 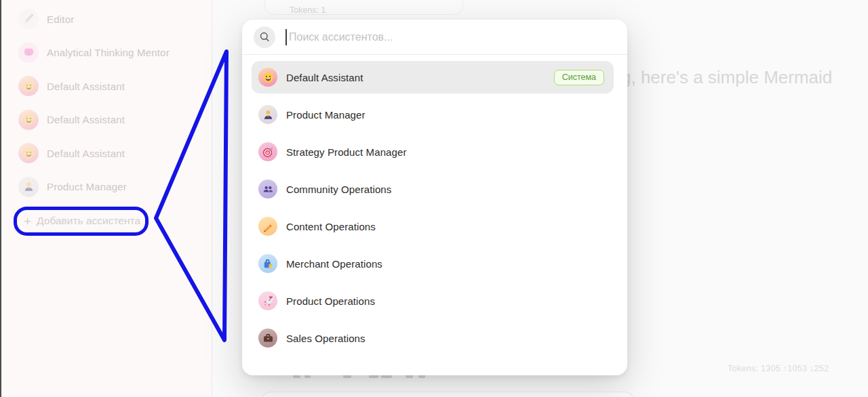 What do you see at coordinates (308, 10) in the screenshot?
I see `message-token-count: Tokens: 1` at bounding box center [308, 10].